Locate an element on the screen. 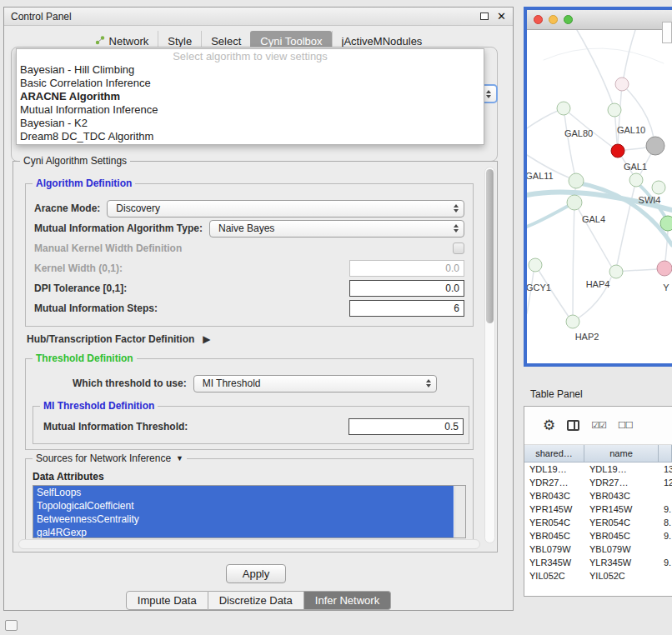 The image size is (672, 635). attribute-item: gal4RGexp is located at coordinates (243, 532).